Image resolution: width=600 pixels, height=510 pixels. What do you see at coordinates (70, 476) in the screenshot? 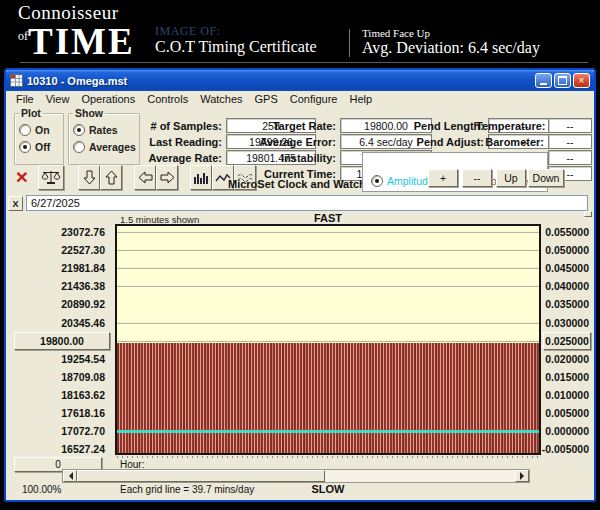
I see `scrollbar-left-arrow` at bounding box center [70, 476].